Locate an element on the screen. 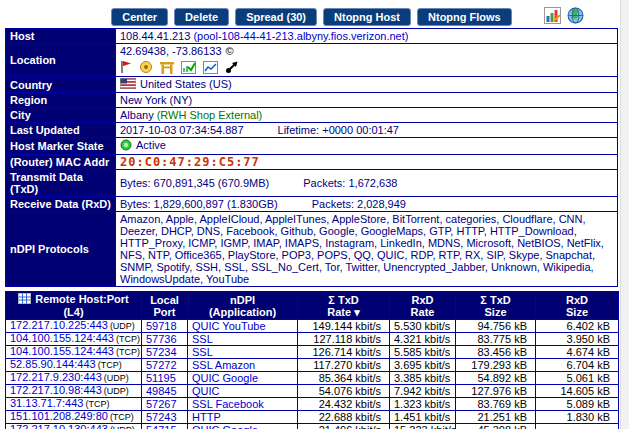  rx-rate-value: 5.530 kbit/s is located at coordinates (423, 326).